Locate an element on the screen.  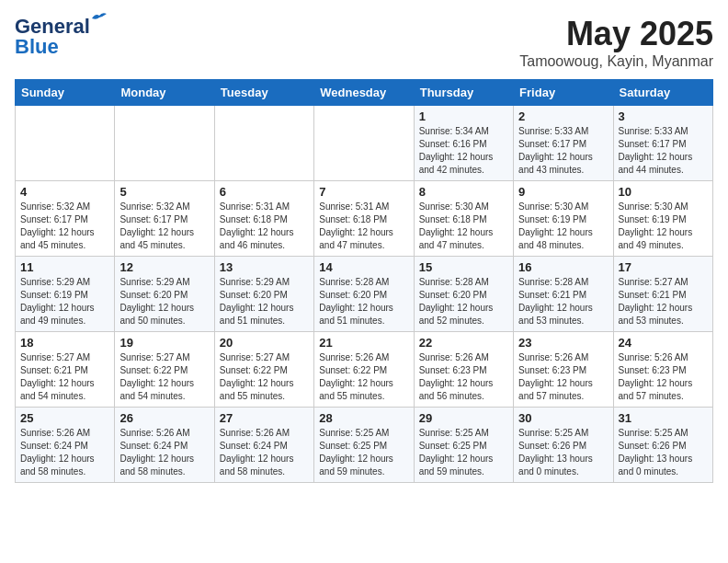
day-number: 30 is located at coordinates (563, 418).